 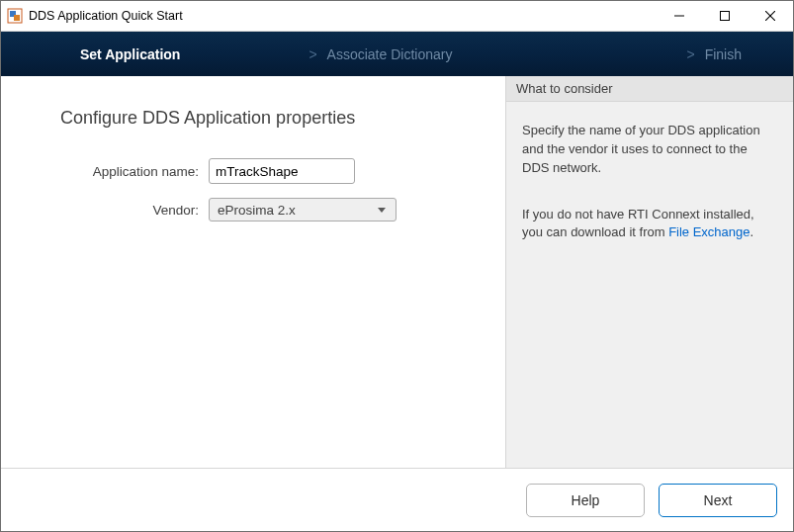 What do you see at coordinates (650, 89) in the screenshot?
I see `info-panel-header: What to consider` at bounding box center [650, 89].